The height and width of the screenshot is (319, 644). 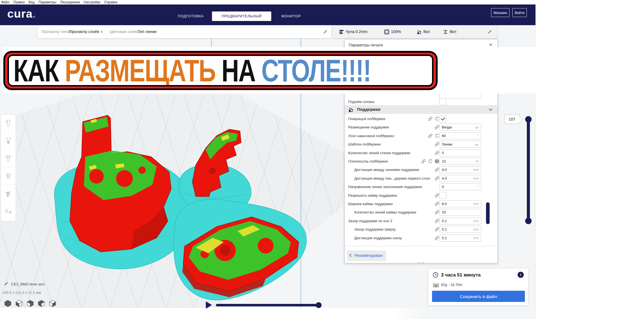 What do you see at coordinates (460, 161) in the screenshot?
I see `setting-input: 10%` at bounding box center [460, 161].